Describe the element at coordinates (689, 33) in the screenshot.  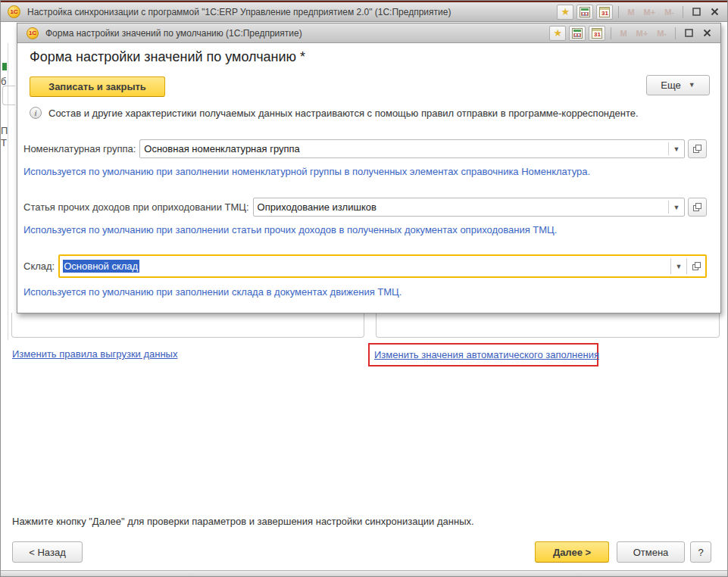
I see `dialog-maximize-button` at that location.